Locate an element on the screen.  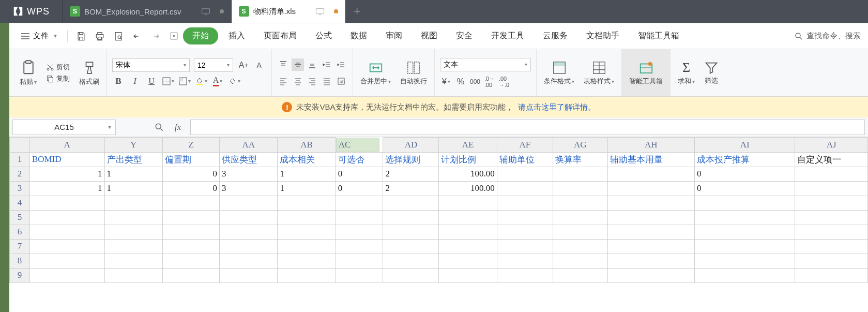
cell-AE2: 100.00 is located at coordinates (468, 174).